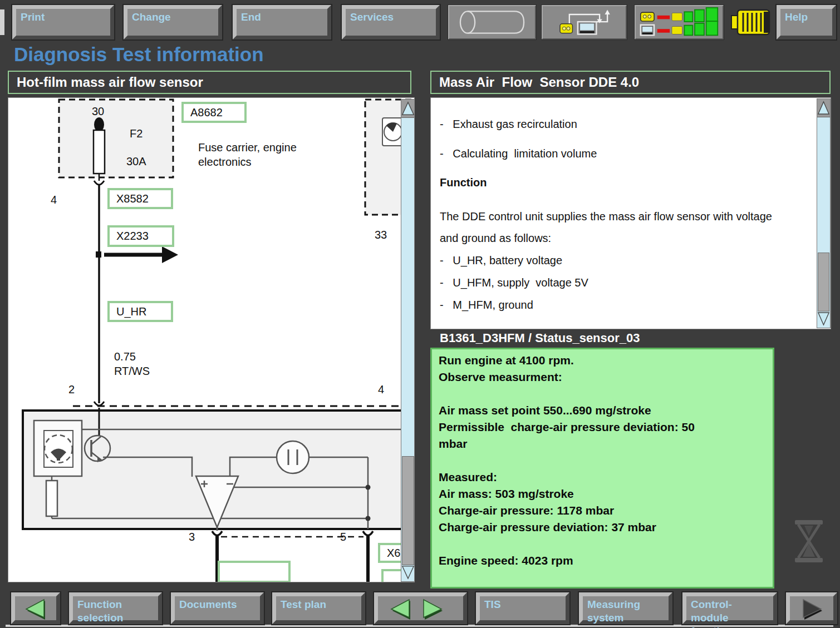 Image resolution: width=840 pixels, height=628 pixels. Describe the element at coordinates (71, 389) in the screenshot. I see `pin-2-label: 2` at that location.